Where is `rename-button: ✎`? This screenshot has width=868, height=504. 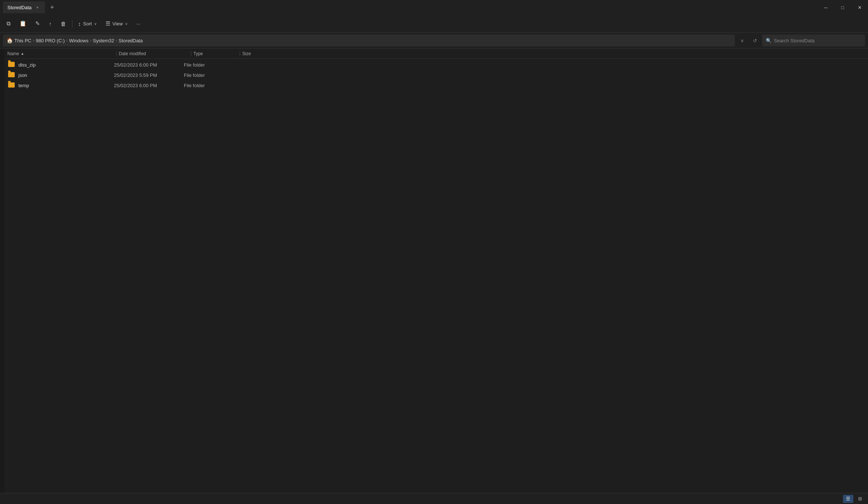
rename-button: ✎ is located at coordinates (37, 24).